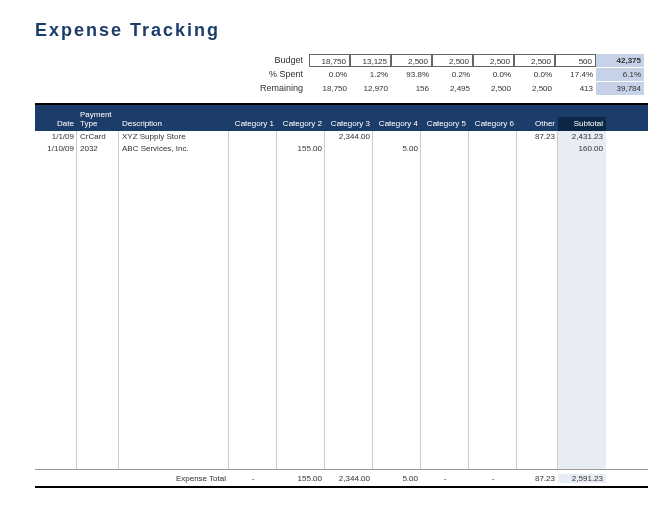  I want to click on spent-cat2: 1.2%, so click(370, 74).